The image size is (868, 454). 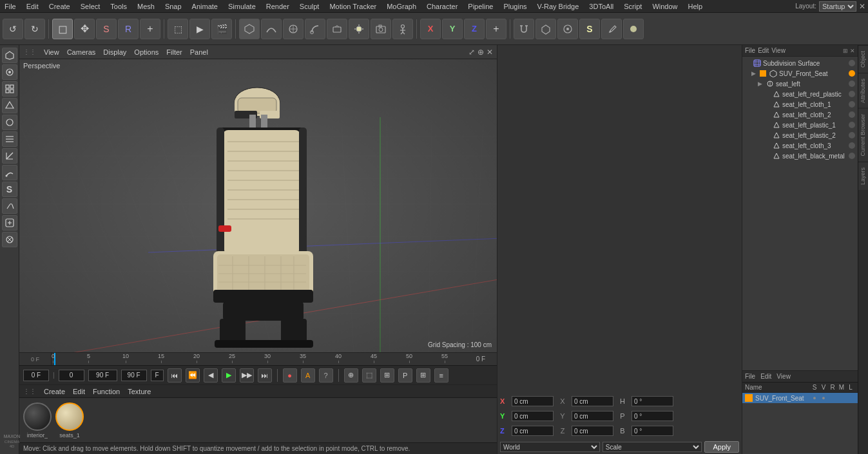 What do you see at coordinates (134, 375) in the screenshot?
I see `fps-display` at bounding box center [134, 375].